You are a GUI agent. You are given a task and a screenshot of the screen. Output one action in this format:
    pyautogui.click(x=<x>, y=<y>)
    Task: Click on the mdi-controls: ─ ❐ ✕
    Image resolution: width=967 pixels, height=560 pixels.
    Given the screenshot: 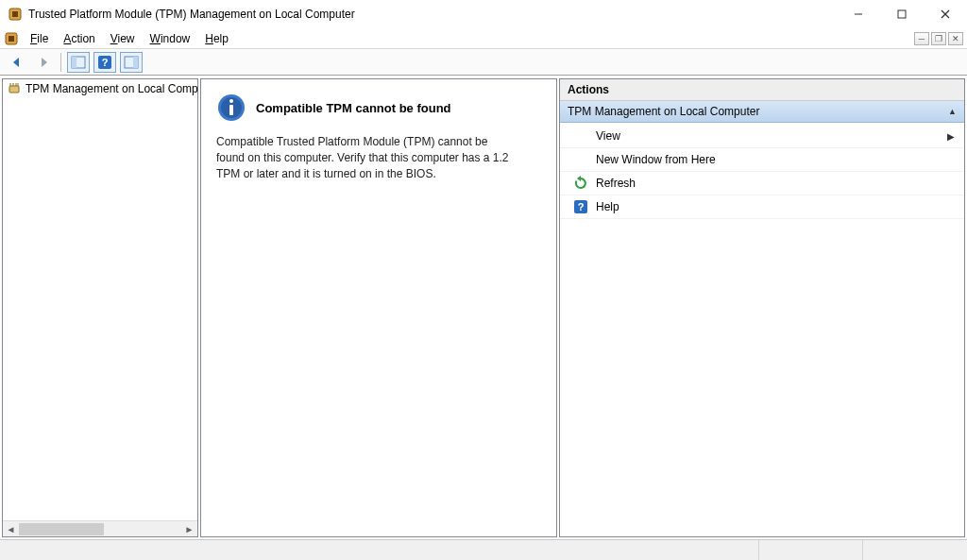 What is the action you would take?
    pyautogui.click(x=939, y=39)
    